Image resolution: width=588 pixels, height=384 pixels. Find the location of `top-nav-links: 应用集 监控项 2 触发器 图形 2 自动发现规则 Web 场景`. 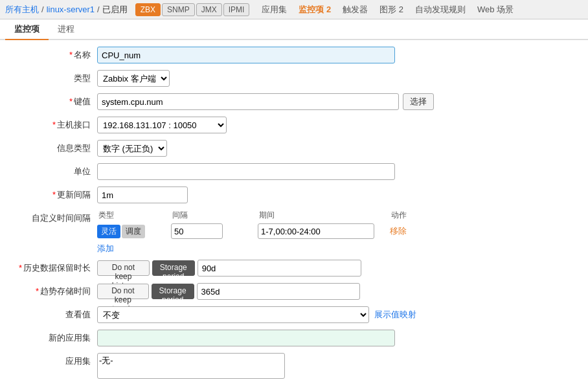

top-nav-links: 应用集 监控项 2 触发器 图形 2 自动发现规则 Web 场景 is located at coordinates (387, 10).